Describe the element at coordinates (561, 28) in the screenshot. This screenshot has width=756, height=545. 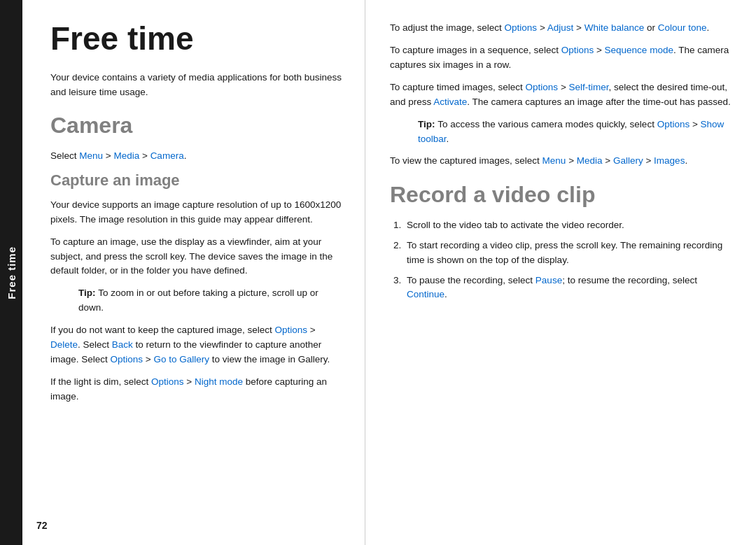
I see `adjust-link: Adjust` at that location.